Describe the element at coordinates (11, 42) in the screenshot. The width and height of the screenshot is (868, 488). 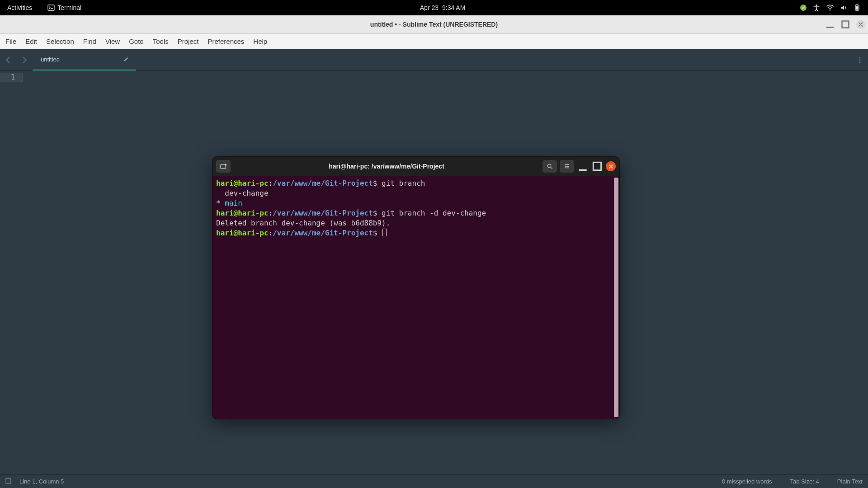
I see `menu-file: File` at that location.